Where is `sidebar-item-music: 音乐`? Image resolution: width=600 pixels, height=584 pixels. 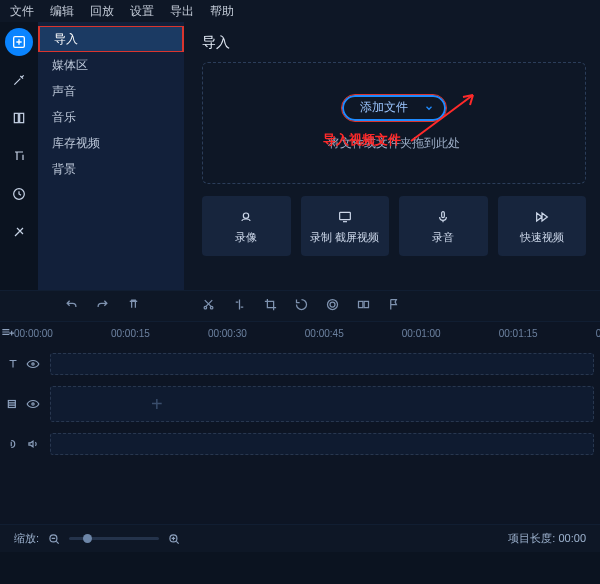
sidebar-item-music: 音乐 is located at coordinates (111, 117).